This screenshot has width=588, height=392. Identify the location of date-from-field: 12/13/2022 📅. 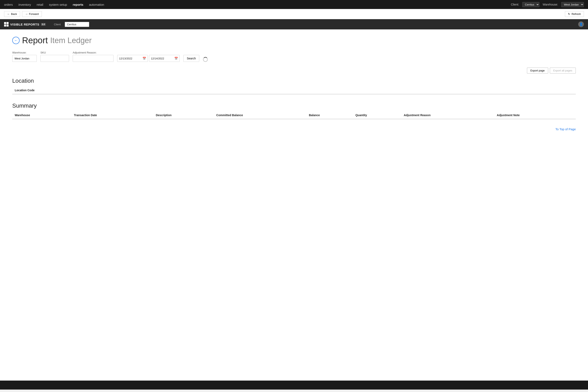
(132, 58).